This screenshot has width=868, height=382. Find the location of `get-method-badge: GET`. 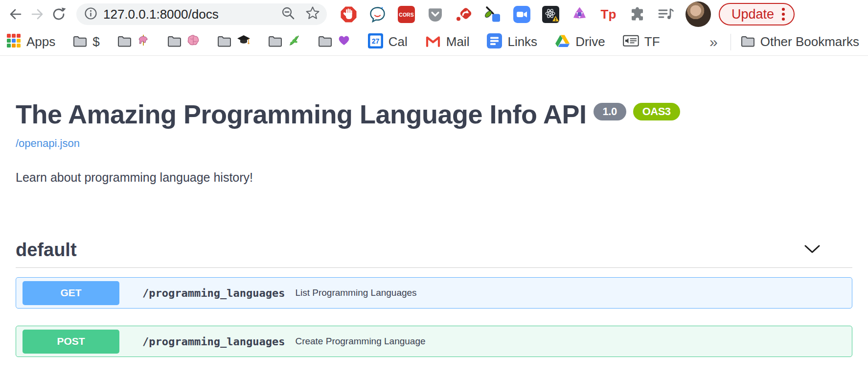

get-method-badge: GET is located at coordinates (71, 293).